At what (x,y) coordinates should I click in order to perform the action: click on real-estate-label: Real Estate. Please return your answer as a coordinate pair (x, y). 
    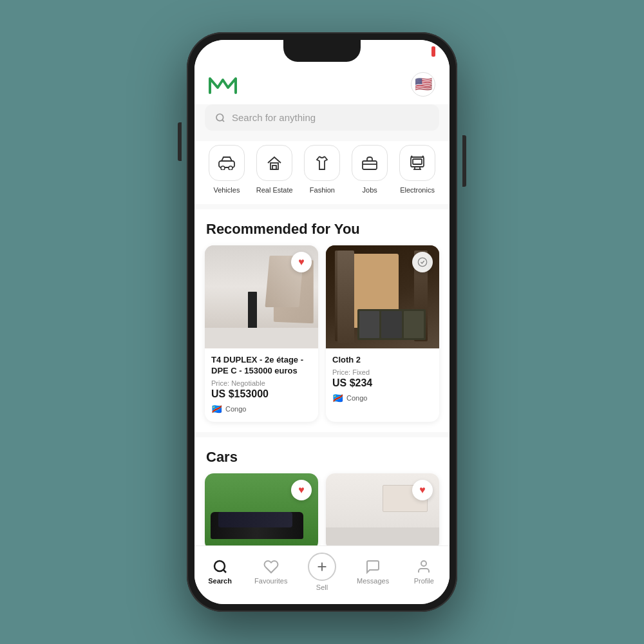
    Looking at the image, I should click on (274, 190).